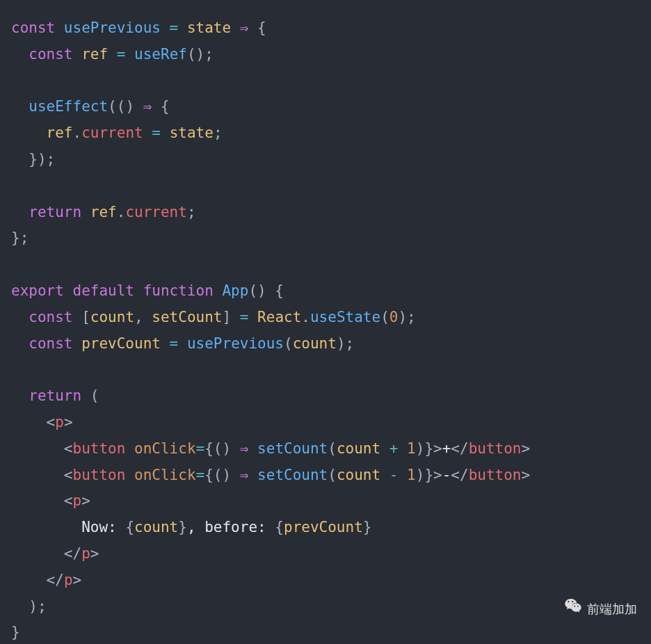 The width and height of the screenshot is (651, 644). I want to click on watermark: 前端加加, so click(600, 609).